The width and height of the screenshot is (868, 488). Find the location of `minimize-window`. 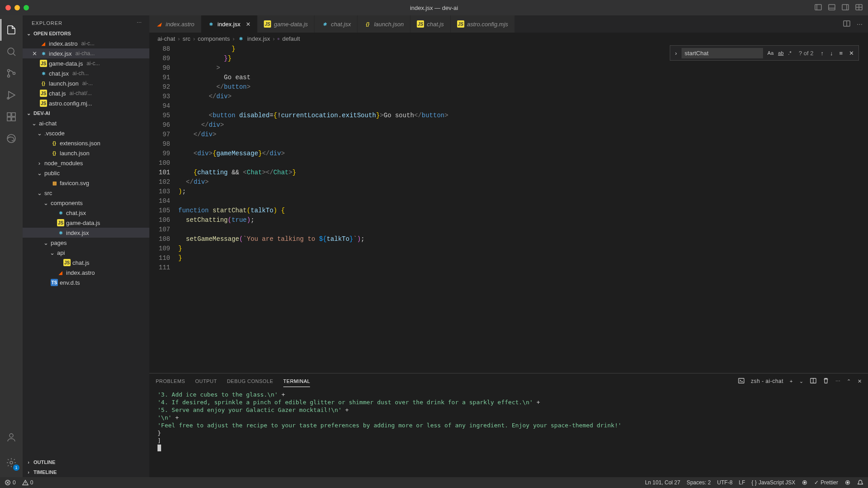

minimize-window is located at coordinates (17, 8).